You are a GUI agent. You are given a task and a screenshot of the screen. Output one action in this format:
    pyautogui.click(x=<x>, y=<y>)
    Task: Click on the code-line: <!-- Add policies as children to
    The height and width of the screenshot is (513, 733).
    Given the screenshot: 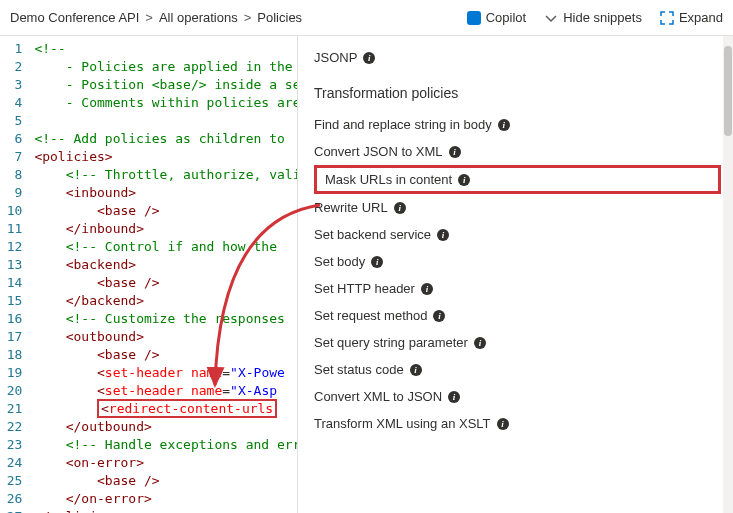 What is the action you would take?
    pyautogui.click(x=166, y=139)
    